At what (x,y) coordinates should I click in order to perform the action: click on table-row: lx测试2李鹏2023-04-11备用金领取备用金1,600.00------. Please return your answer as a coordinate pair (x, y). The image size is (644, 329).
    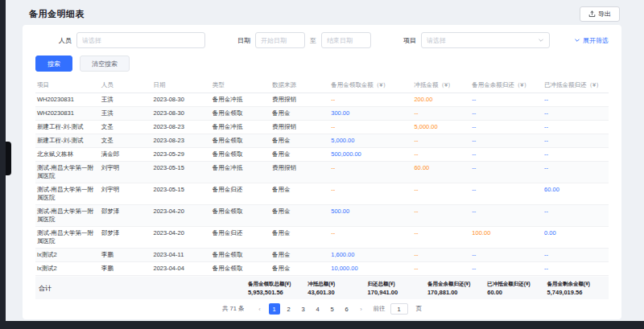
    Looking at the image, I should click on (322, 256).